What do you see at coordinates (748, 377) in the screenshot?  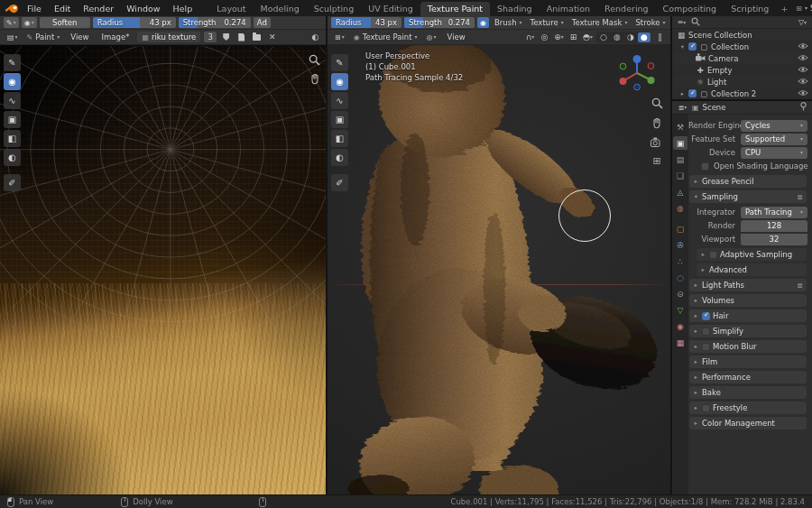 I see `panel-performance: ▸Performance` at bounding box center [748, 377].